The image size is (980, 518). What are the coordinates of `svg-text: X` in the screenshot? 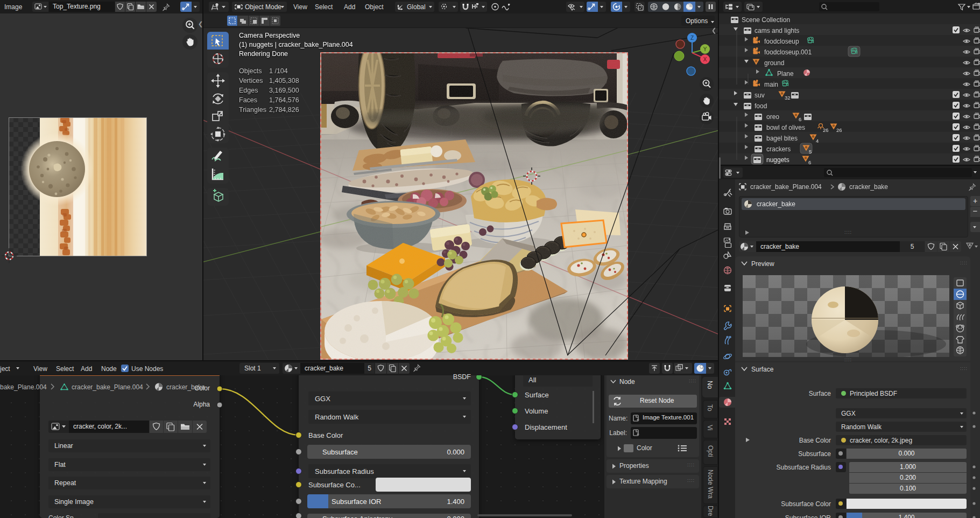 It's located at (705, 59).